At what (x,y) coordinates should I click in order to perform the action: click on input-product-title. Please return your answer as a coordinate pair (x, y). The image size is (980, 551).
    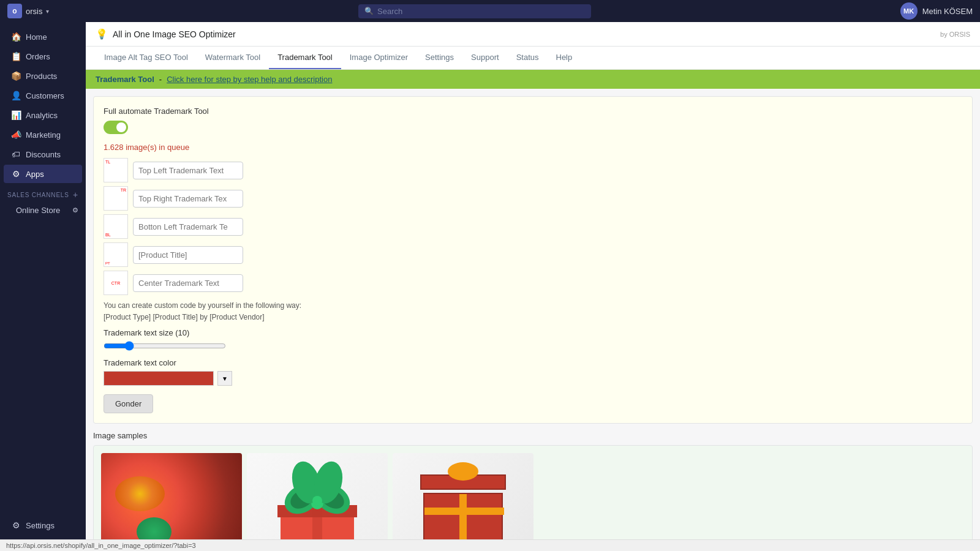
    Looking at the image, I should click on (188, 255).